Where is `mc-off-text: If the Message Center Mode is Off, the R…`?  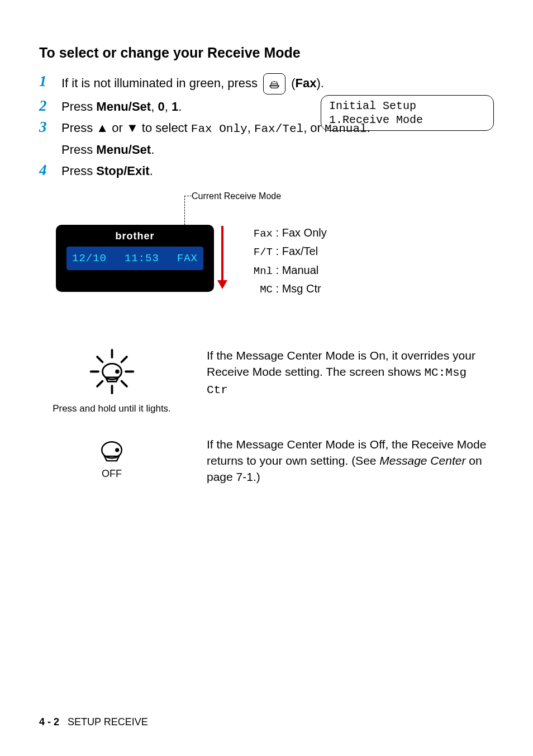
mc-off-text: If the Message Center Mode is Off, the R… is located at coordinates (350, 461).